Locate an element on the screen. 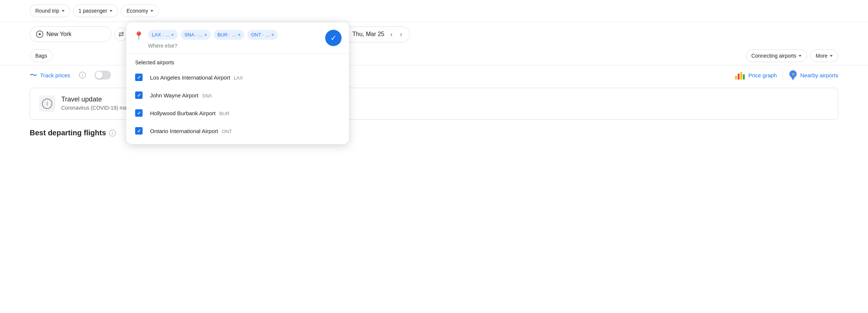 Image resolution: width=868 pixels, height=313 pixels. travel-update-icon: i is located at coordinates (47, 104).